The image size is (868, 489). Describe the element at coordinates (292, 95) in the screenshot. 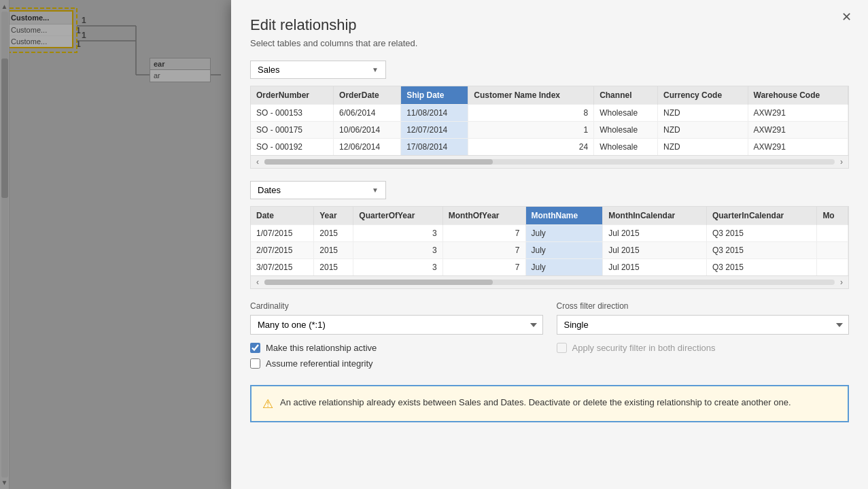

I see `col-ordernumber: OrderNumber` at that location.